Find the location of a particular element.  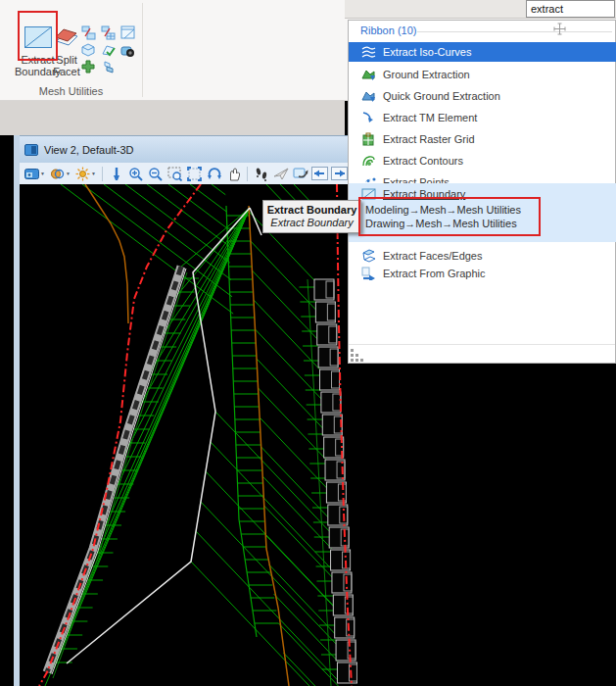

result-item-label: Ground Extraction is located at coordinates (427, 74).